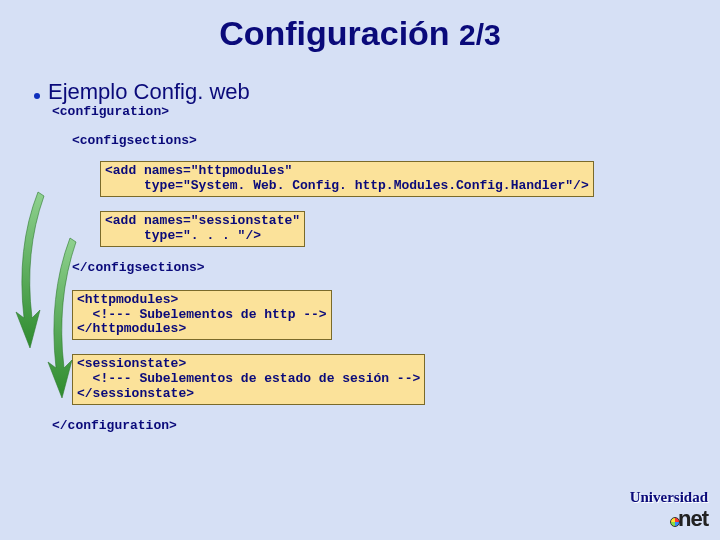 The height and width of the screenshot is (540, 720). I want to click on code-line: </sessionstate>, so click(136, 394).